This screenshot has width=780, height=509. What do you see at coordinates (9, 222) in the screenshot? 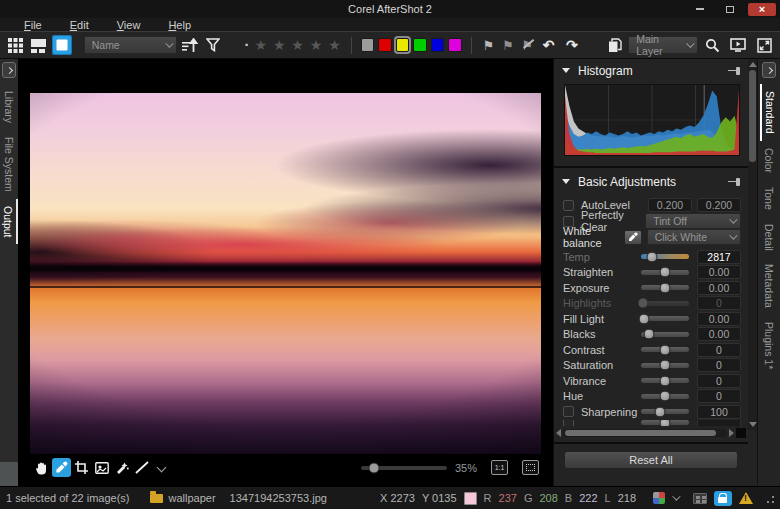
I see `tab-output: Output` at bounding box center [9, 222].